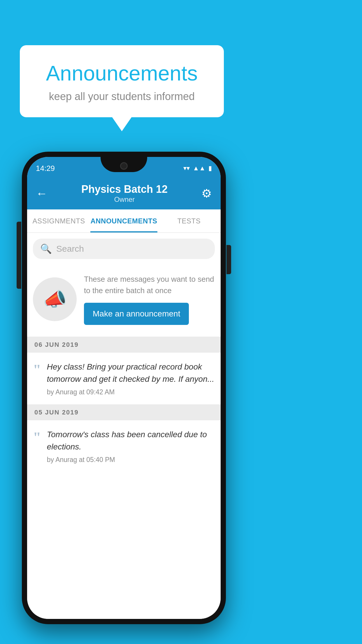  I want to click on signal-icon: ▲▲, so click(199, 168).